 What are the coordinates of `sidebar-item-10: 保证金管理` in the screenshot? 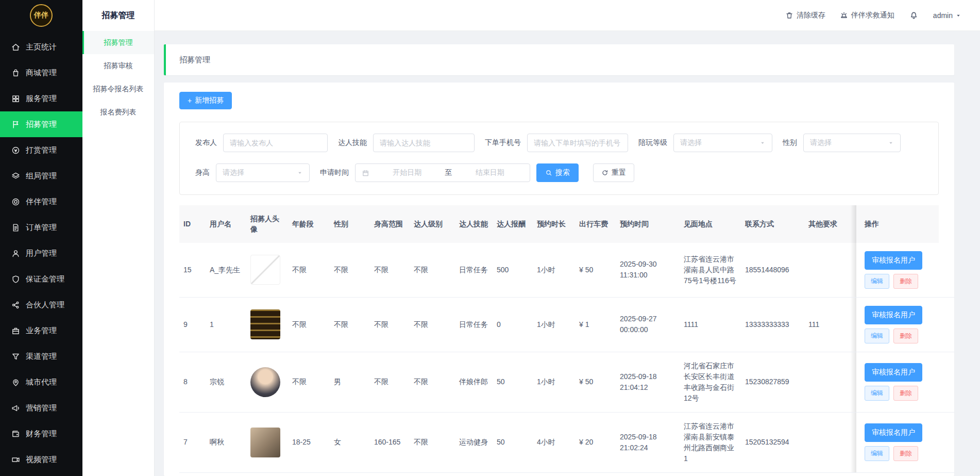 It's located at (41, 279).